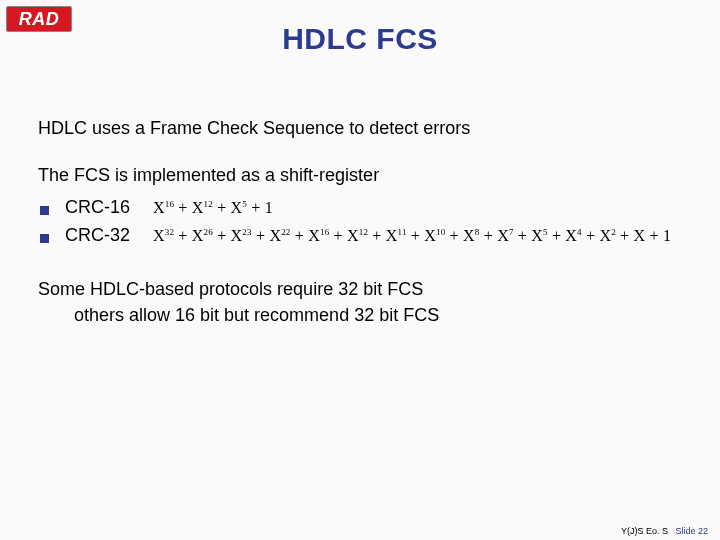  Describe the element at coordinates (360, 289) in the screenshot. I see `protocols-line-1: Some HDLC-based protocols require 32 bit…` at that location.